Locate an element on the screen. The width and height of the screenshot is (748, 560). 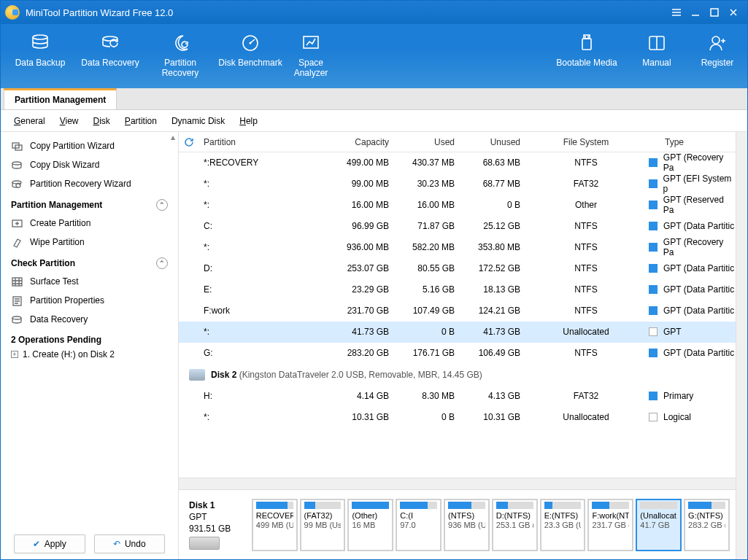
apply-button: ✔ Apply is located at coordinates (50, 544).